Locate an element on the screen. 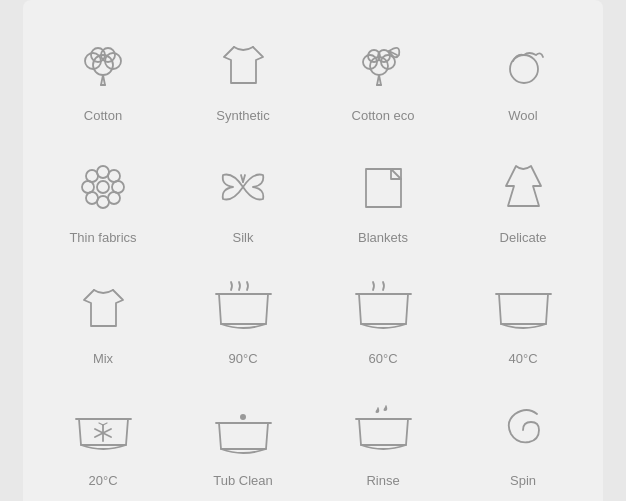  thin-fabrics-icon is located at coordinates (103, 187).